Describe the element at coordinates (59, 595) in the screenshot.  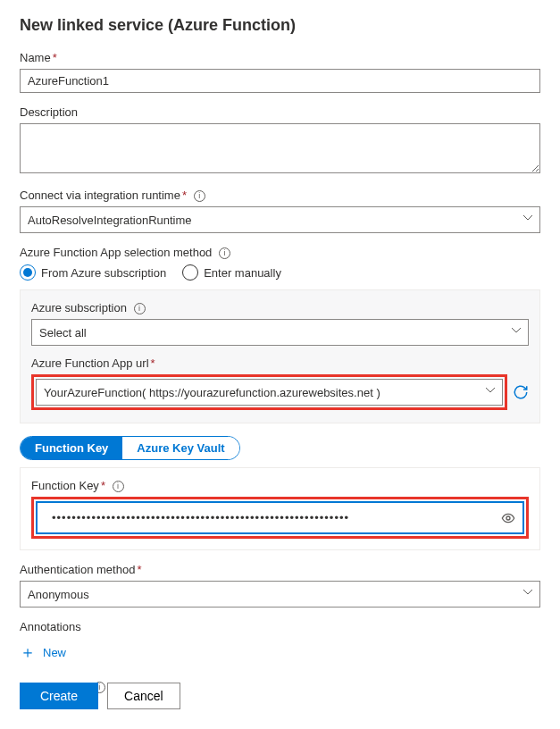
I see `authmethod-value: Anonymous` at that location.